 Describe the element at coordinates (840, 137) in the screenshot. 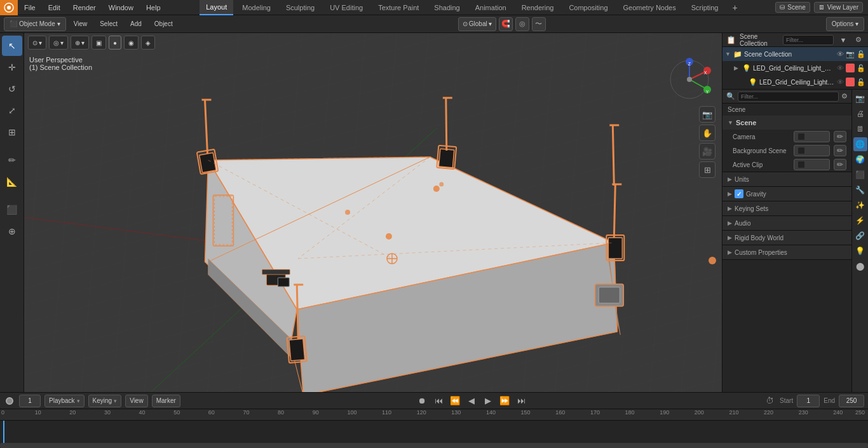

I see `camera-eyedropper: ✏` at that location.